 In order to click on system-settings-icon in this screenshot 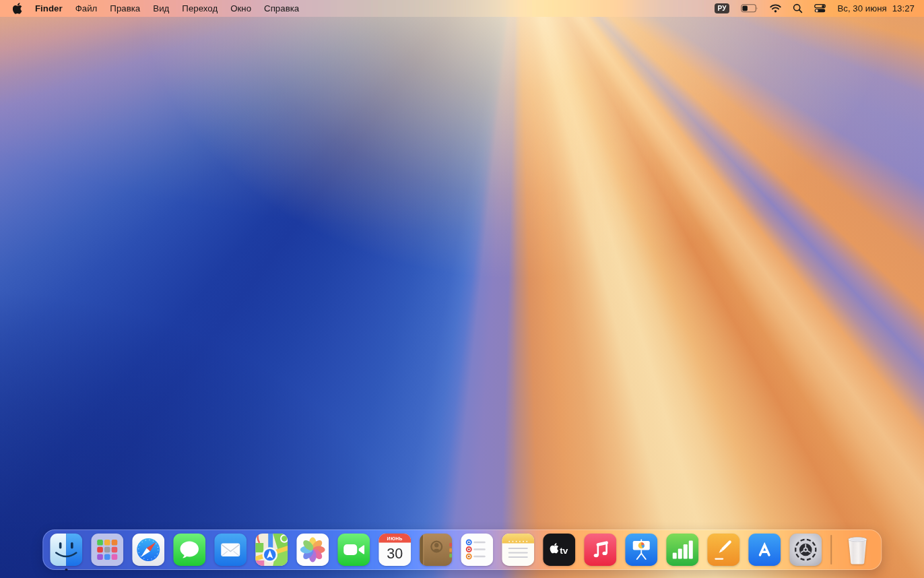, I will do `click(805, 550)`.